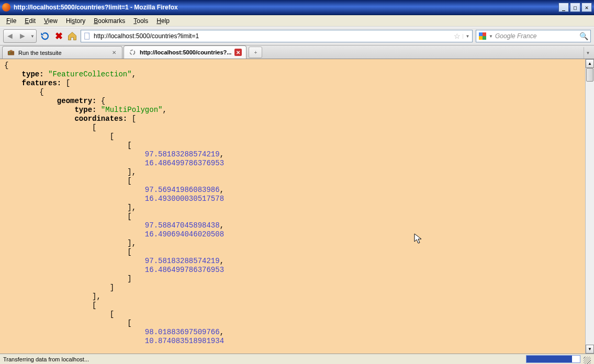 This screenshot has width=594, height=364. What do you see at coordinates (59, 36) in the screenshot?
I see `stop-button: ✖` at bounding box center [59, 36].